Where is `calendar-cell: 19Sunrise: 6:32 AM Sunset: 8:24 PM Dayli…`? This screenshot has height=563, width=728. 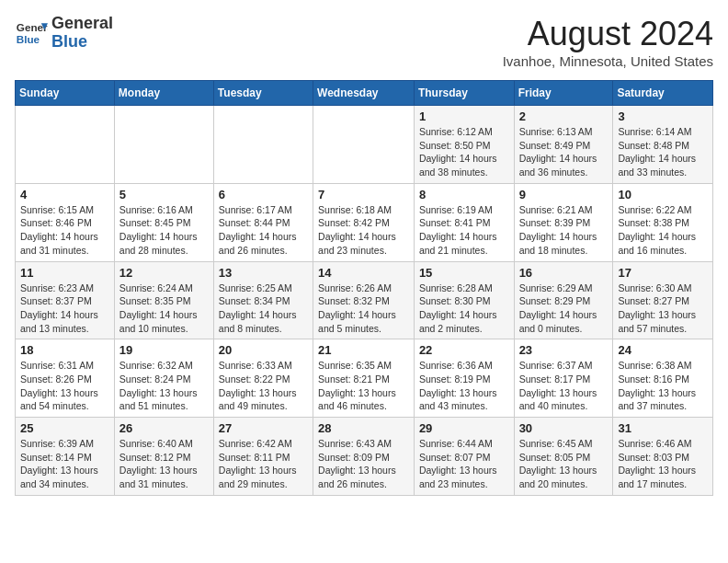
calendar-cell: 19Sunrise: 6:32 AM Sunset: 8:24 PM Dayli… is located at coordinates (164, 379).